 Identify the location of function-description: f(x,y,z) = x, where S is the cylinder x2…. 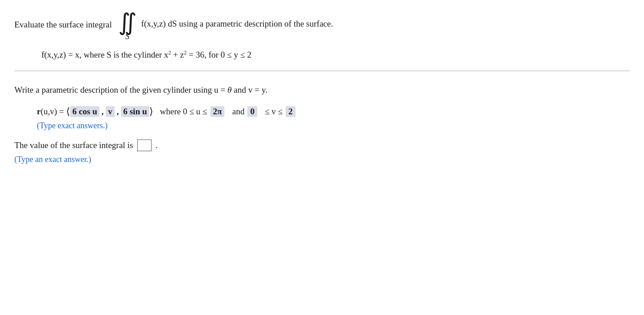
(335, 55).